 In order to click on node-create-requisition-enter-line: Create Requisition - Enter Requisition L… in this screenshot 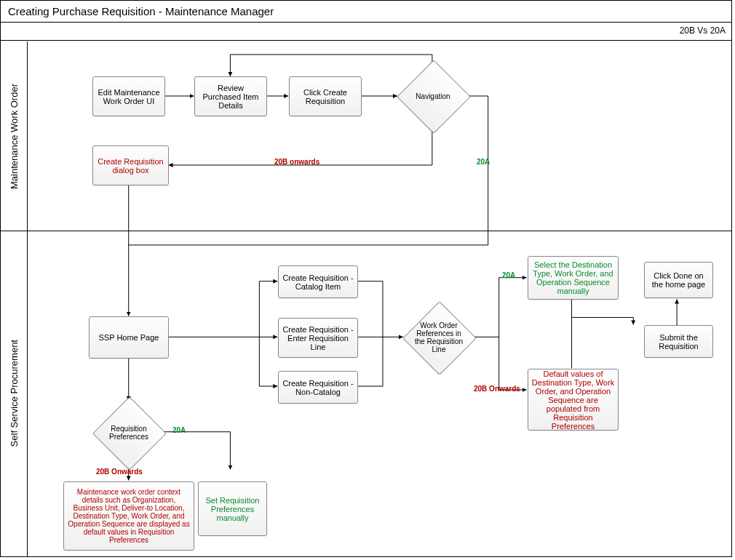, I will do `click(318, 337)`.